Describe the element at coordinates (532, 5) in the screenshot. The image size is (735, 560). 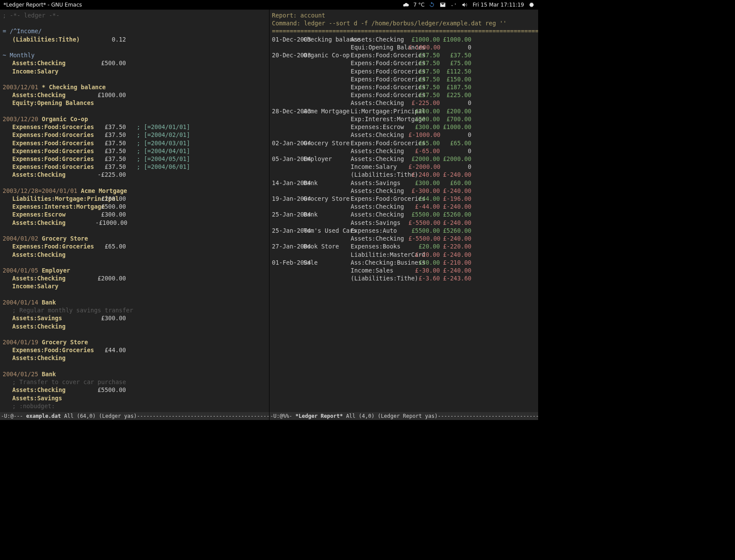
I see `settings-icon` at that location.